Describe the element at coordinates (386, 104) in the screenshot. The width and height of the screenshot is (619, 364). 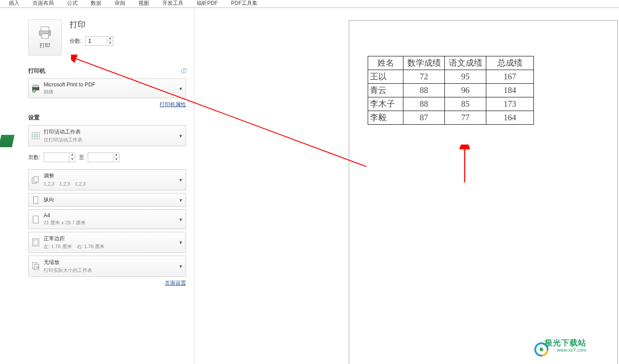
I see `cell-name: 李木子` at that location.